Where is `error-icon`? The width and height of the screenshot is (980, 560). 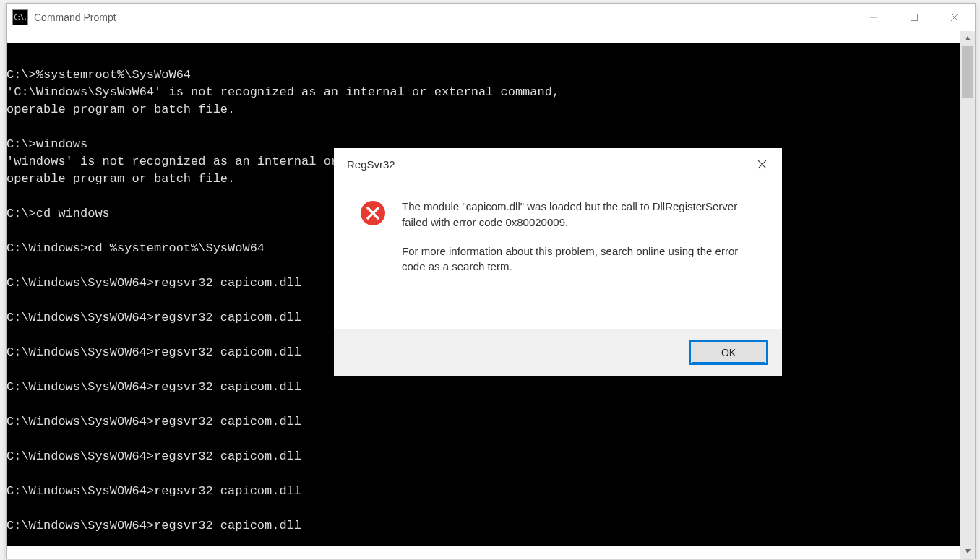
error-icon is located at coordinates (373, 213).